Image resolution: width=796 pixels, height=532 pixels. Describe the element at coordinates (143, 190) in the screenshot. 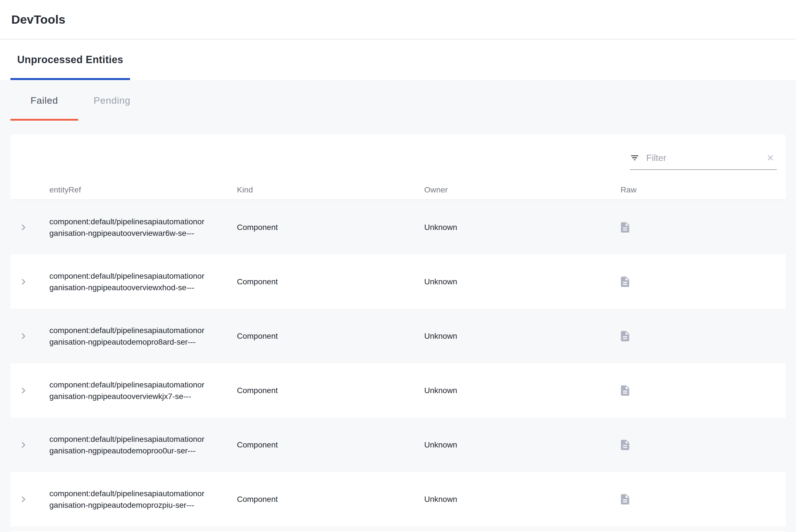

I see `col-header-entityref: entityRef` at that location.